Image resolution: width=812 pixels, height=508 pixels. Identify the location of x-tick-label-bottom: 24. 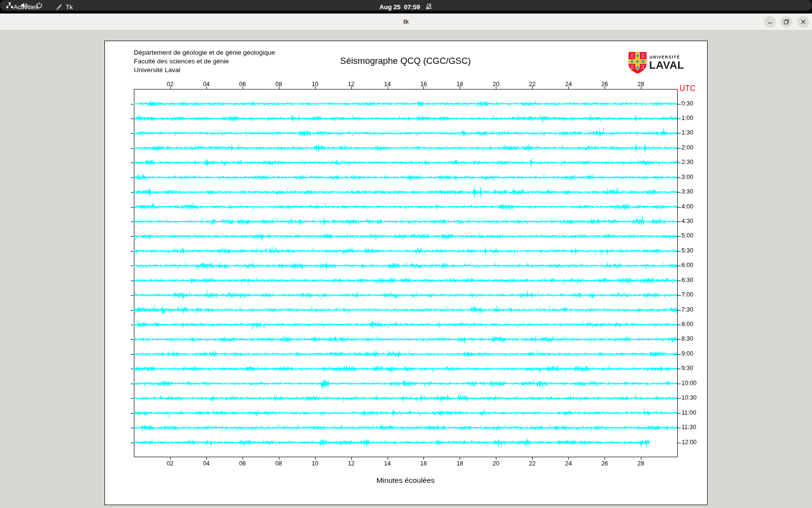
(568, 463).